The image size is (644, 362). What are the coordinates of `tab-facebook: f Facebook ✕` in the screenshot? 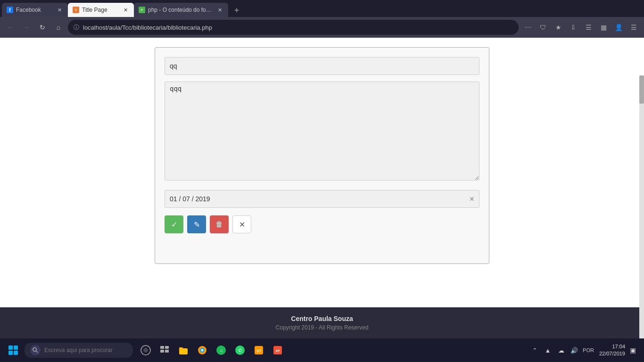 It's located at (35, 10).